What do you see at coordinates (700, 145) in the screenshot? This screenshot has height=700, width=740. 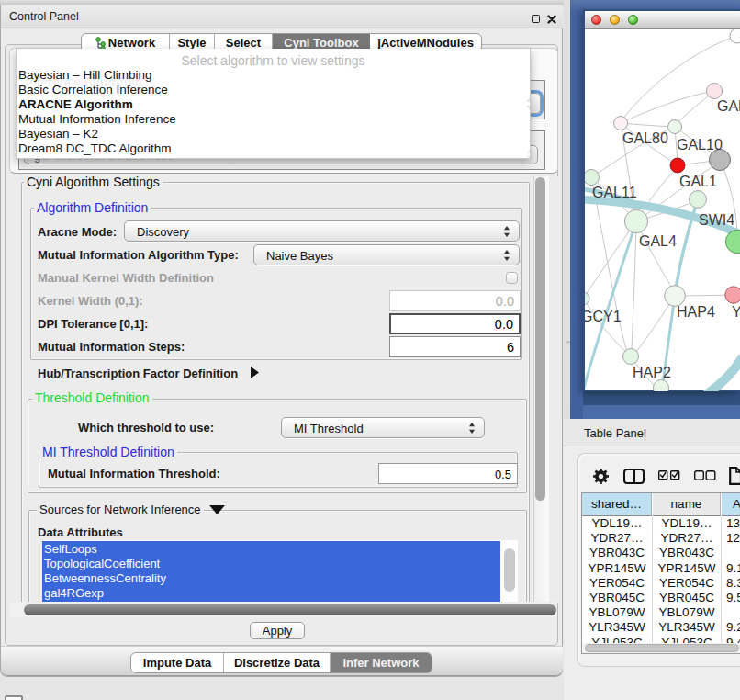 I see `svg-text: GAL10` at bounding box center [700, 145].